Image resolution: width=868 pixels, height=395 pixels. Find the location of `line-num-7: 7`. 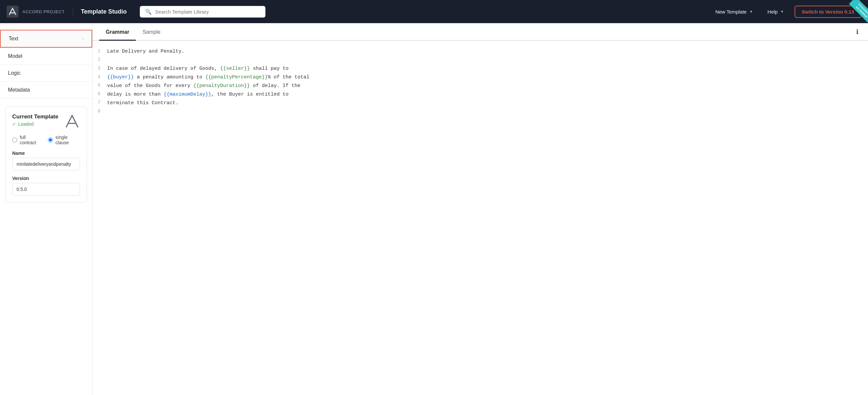

line-num-7: 7 is located at coordinates (100, 103).